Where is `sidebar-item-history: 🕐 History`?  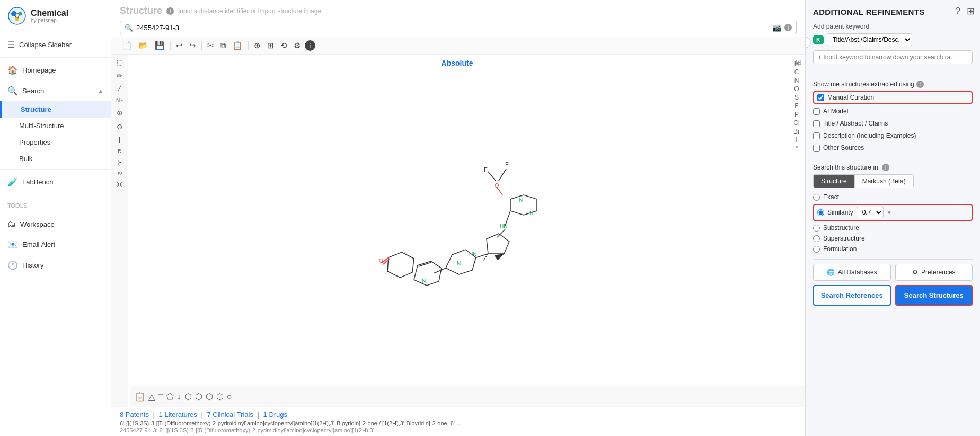
sidebar-item-history: 🕐 History is located at coordinates (55, 265).